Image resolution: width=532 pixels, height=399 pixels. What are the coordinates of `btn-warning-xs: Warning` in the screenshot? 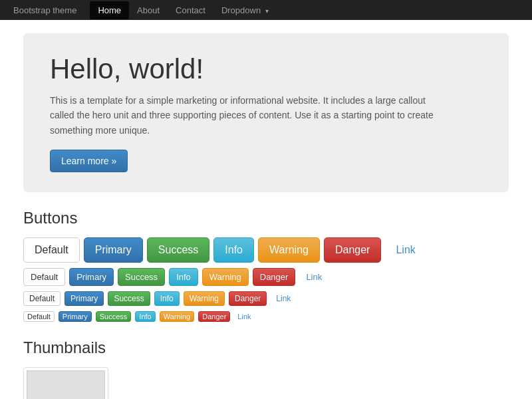 It's located at (177, 317).